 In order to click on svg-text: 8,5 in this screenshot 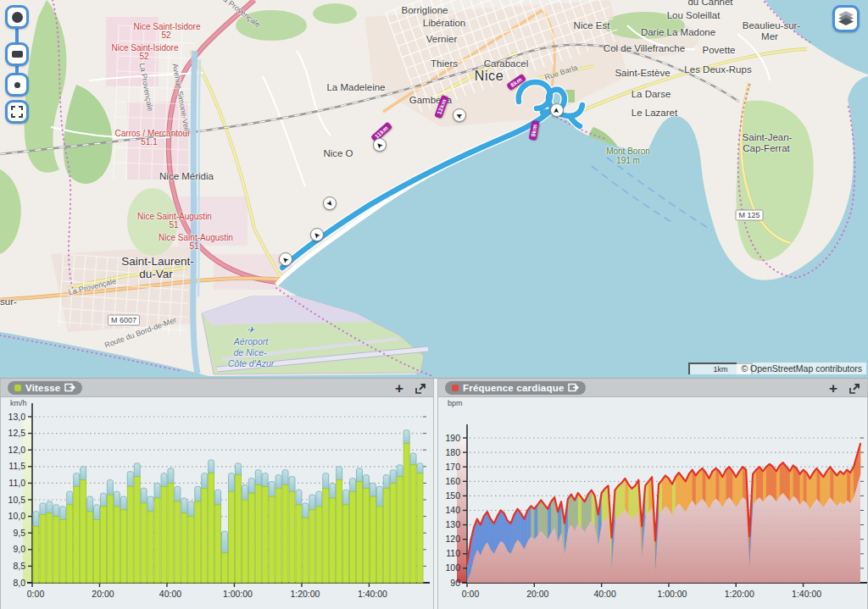, I will do `click(19, 566)`.